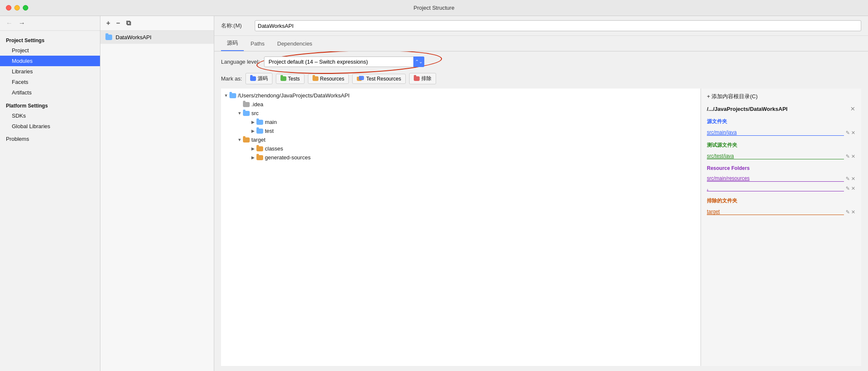  What do you see at coordinates (853, 109) in the screenshot?
I see `remove-content-root-button: ✕` at bounding box center [853, 109].